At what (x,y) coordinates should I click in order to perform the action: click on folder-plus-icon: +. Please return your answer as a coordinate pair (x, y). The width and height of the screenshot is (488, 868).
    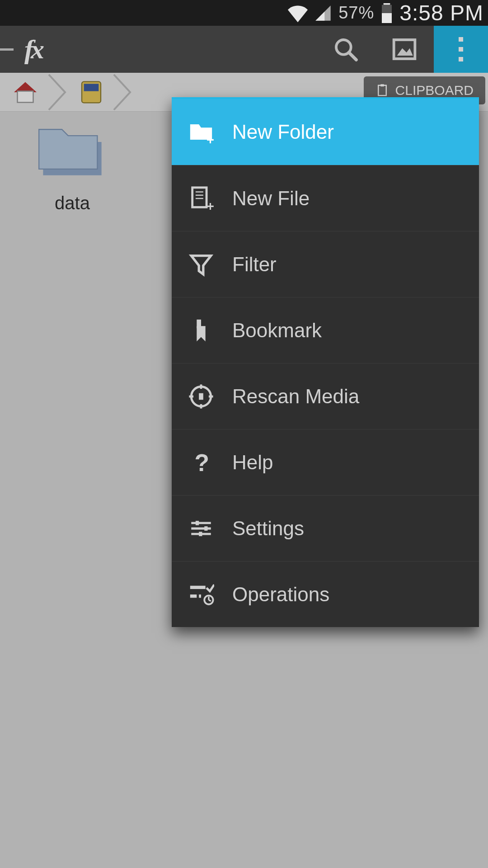
    Looking at the image, I should click on (201, 132).